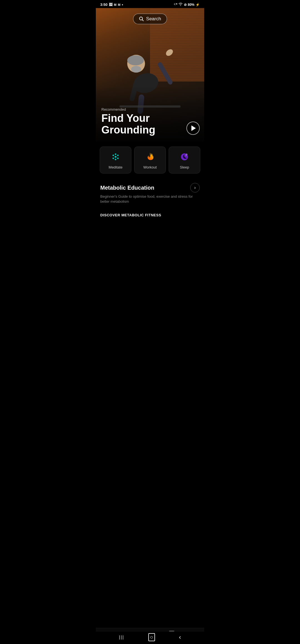  Describe the element at coordinates (185, 5) in the screenshot. I see `no-signal-icon: ⊘` at that location.